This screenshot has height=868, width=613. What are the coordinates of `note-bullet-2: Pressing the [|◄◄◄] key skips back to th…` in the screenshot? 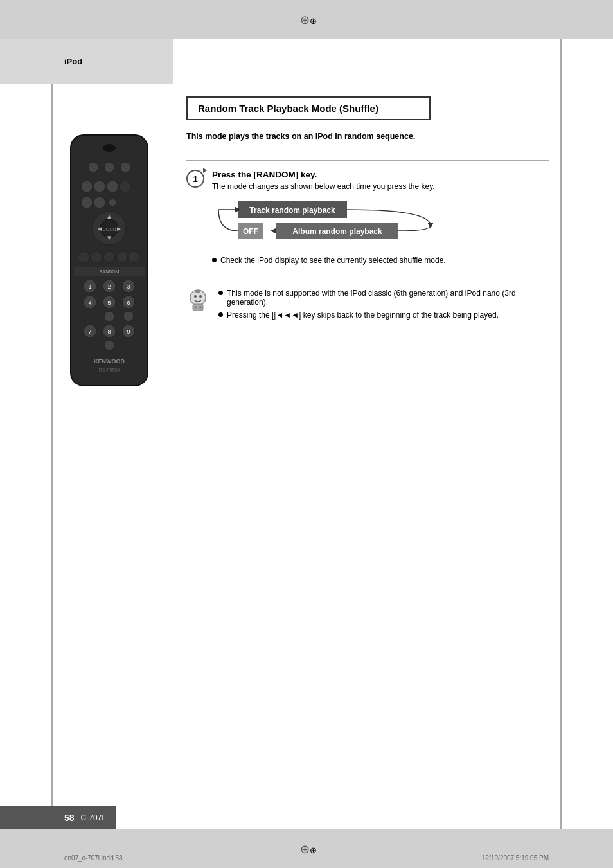 It's located at (384, 315).